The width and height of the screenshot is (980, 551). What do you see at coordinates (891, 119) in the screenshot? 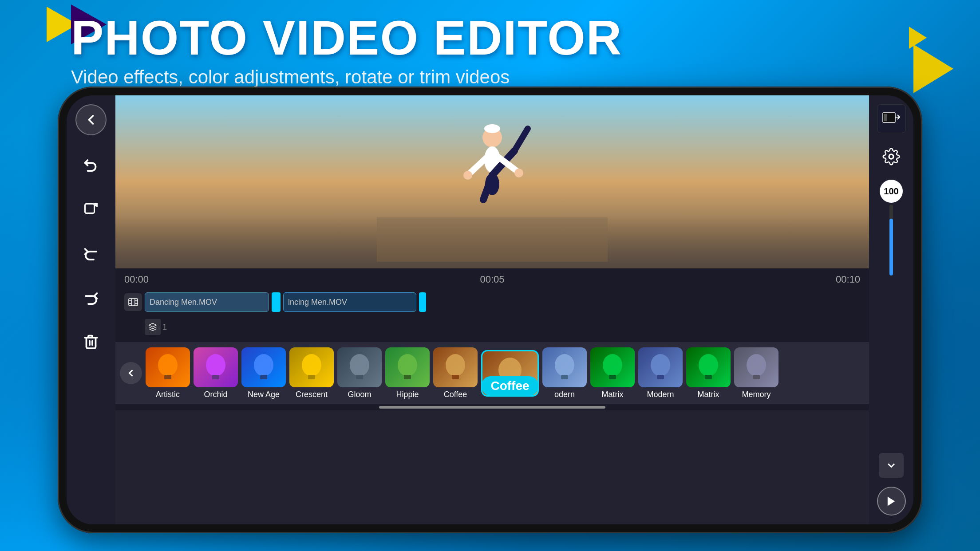
I see `export-right-button` at bounding box center [891, 119].